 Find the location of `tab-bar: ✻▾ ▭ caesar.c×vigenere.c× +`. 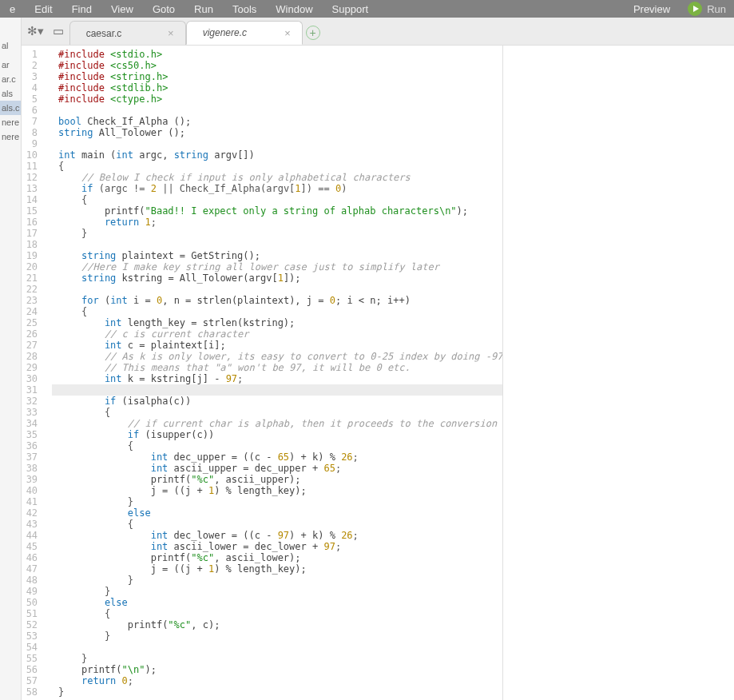

tab-bar: ✻▾ ▭ caesar.c×vigenere.c× + is located at coordinates (378, 32).